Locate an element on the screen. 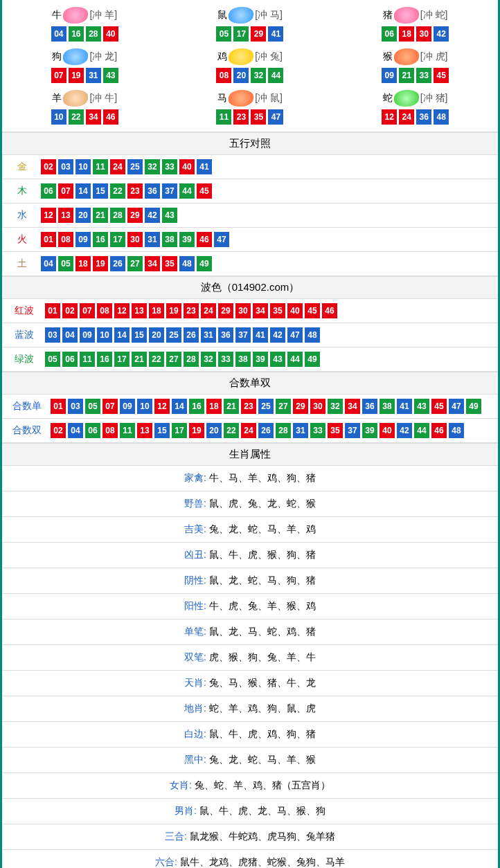 Image resolution: width=500 pixels, height=868 pixels. zodiac-cell-狗: 狗[冲 龙]07193143 is located at coordinates (84, 66).